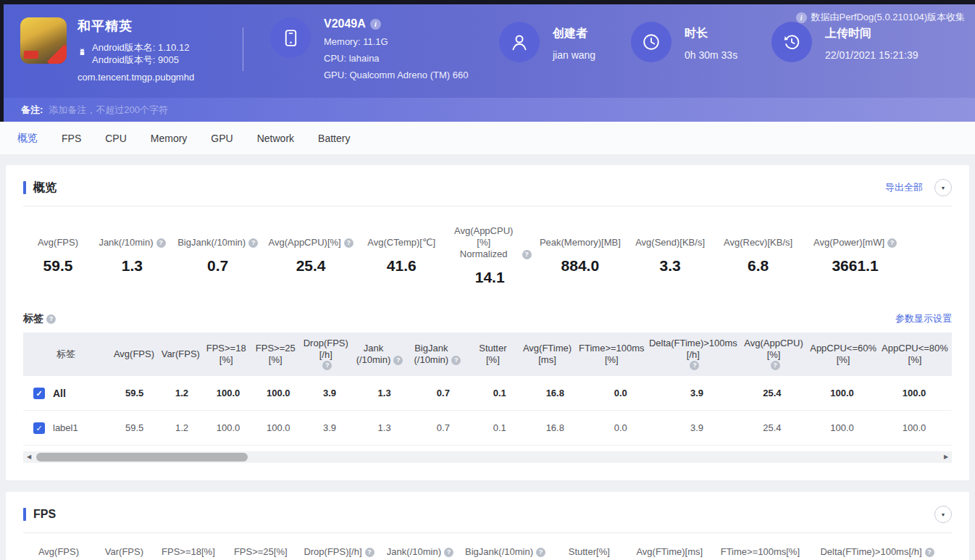  I want to click on upload-time-label: 上传时间, so click(871, 33).